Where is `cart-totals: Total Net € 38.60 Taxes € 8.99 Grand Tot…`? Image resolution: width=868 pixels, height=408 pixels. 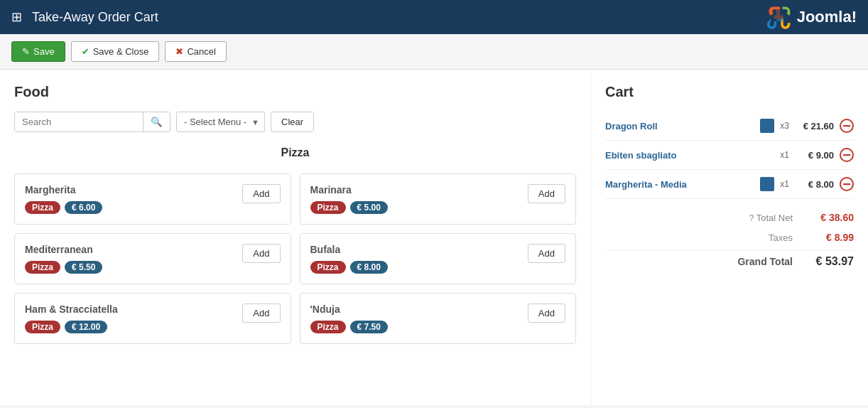 cart-totals: Total Net € 38.60 Taxes € 8.99 Grand Tot… is located at coordinates (729, 240).